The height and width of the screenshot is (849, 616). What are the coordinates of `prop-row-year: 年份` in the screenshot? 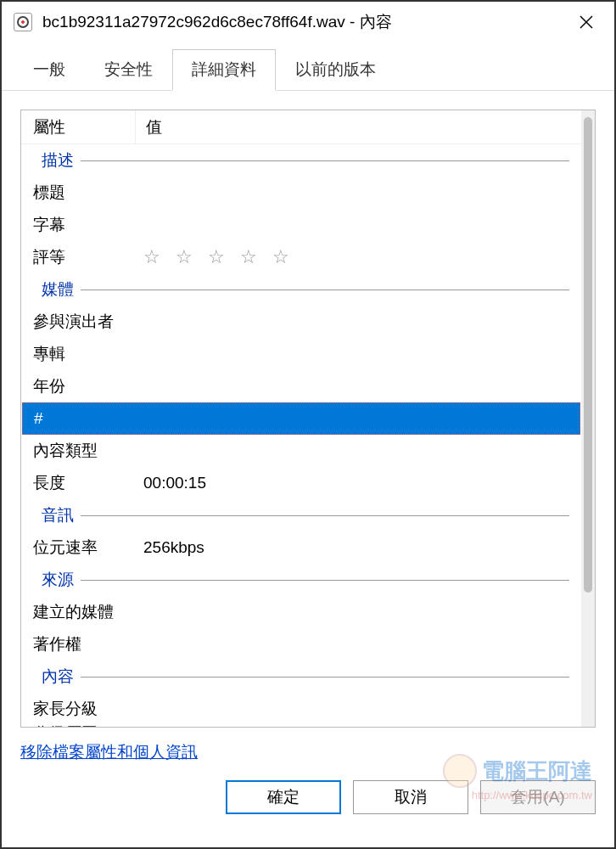 It's located at (301, 386).